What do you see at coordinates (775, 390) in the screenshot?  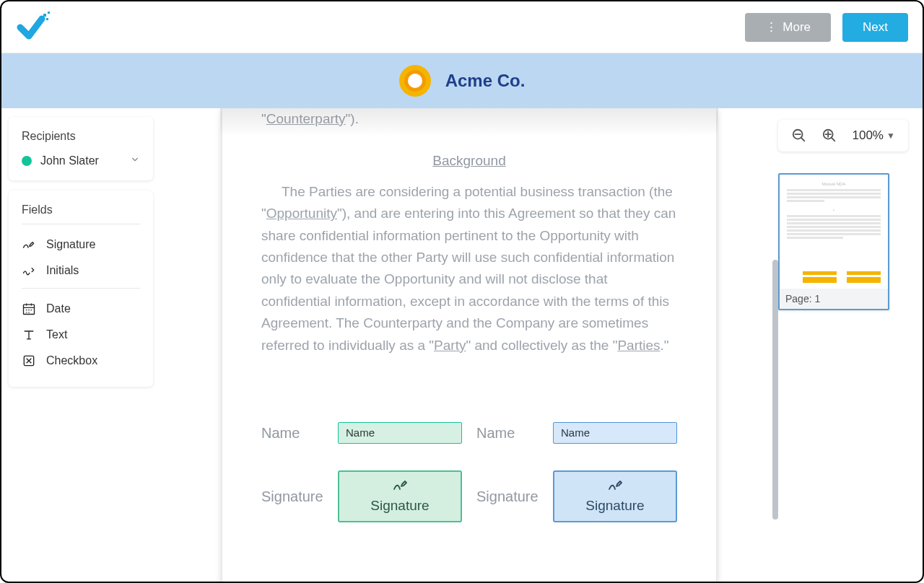 I see `vertical-scrollbar` at bounding box center [775, 390].